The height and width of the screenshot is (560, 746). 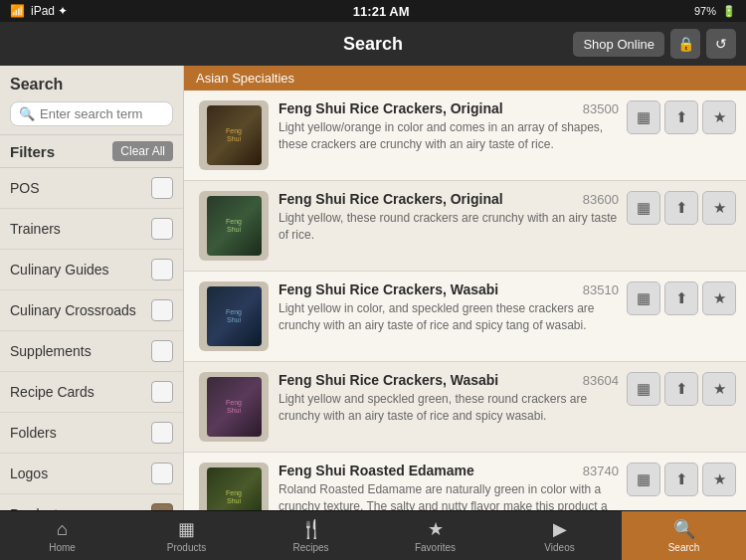 What do you see at coordinates (38, 508) in the screenshot?
I see `sidebar-item-label: Products` at bounding box center [38, 508].